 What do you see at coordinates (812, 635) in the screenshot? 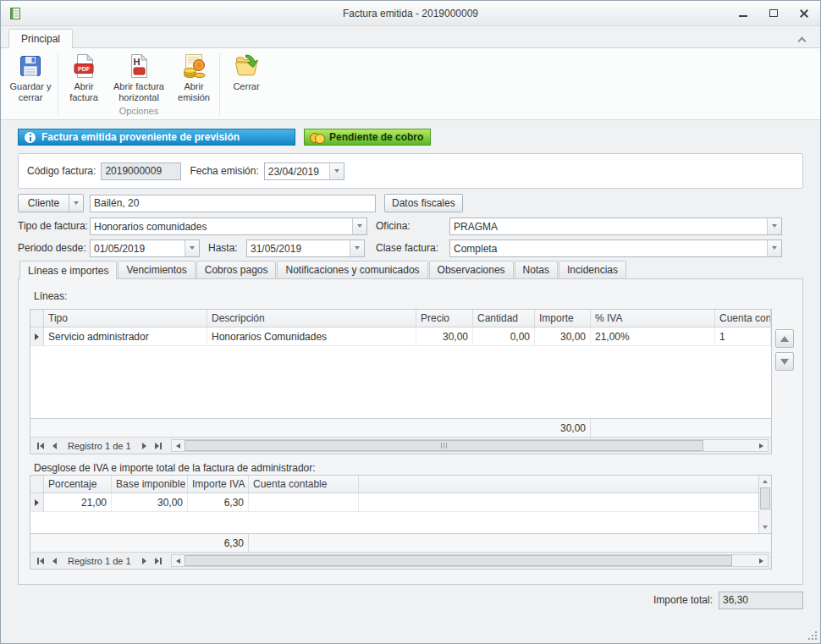
I see `resize-grip` at bounding box center [812, 635].